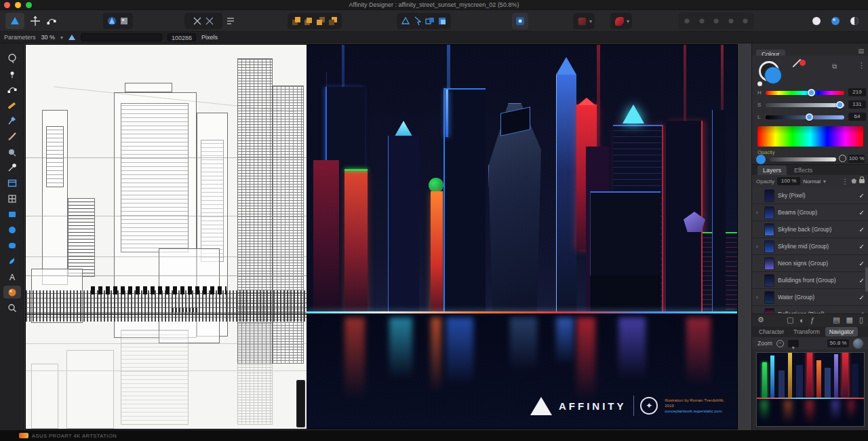 This screenshot has height=441, width=868. What do you see at coordinates (197, 21) in the screenshot?
I see `cut-a-icon` at bounding box center [197, 21].